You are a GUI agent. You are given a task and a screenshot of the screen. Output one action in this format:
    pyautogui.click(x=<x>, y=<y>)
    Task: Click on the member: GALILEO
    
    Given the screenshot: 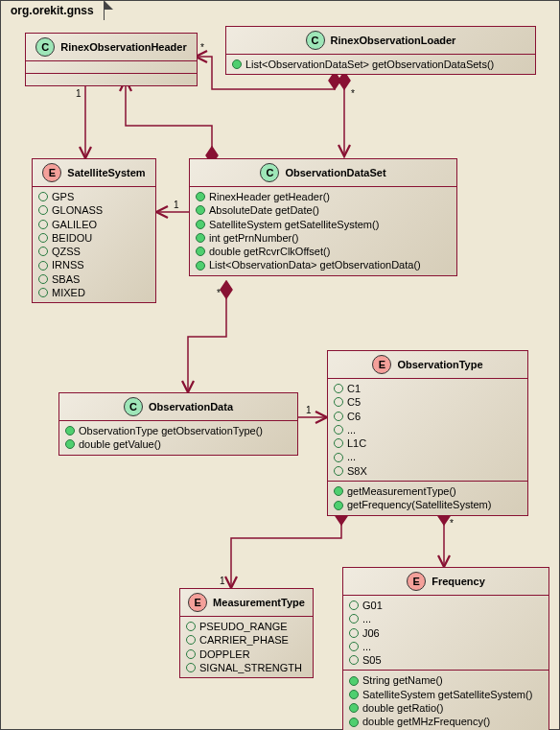 What is the action you would take?
    pyautogui.click(x=94, y=224)
    